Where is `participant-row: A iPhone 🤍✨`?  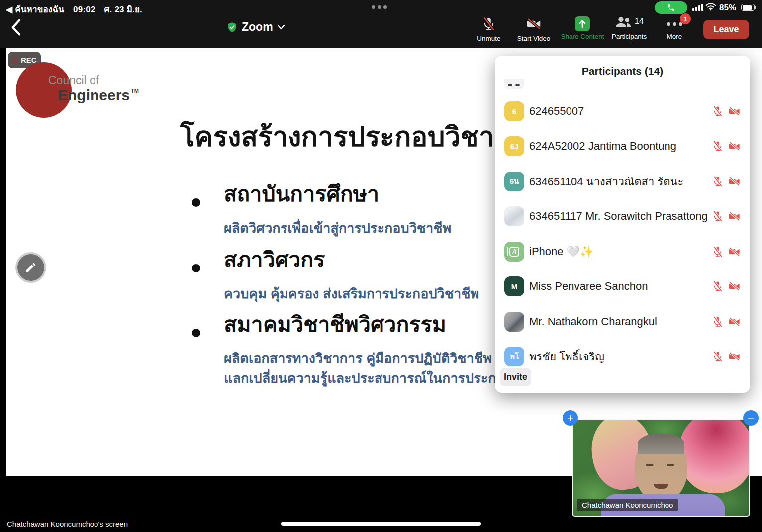
participant-row: A iPhone 🤍✨ is located at coordinates (623, 252).